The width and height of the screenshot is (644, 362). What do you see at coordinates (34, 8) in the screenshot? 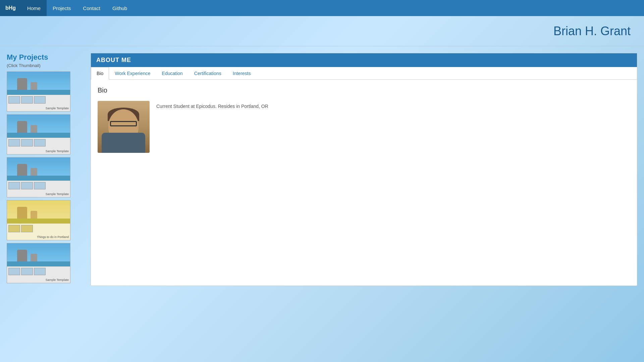
I see `navbar-item-home: Home` at bounding box center [34, 8].